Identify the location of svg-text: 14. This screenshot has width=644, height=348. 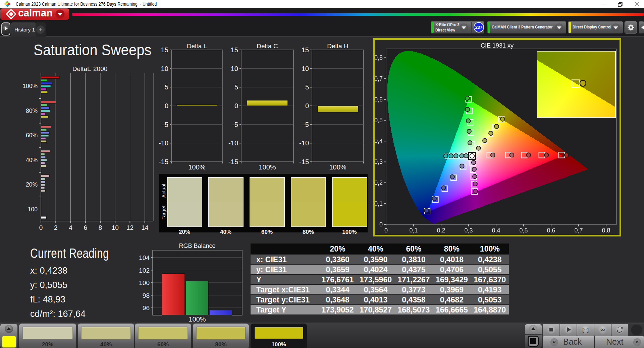
(145, 228).